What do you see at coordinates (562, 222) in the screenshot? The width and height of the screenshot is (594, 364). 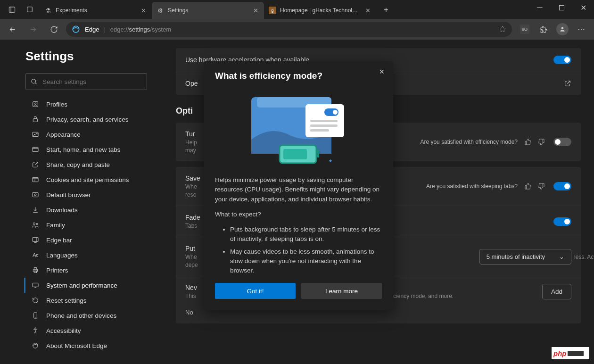 I see `fade-toggle` at bounding box center [562, 222].